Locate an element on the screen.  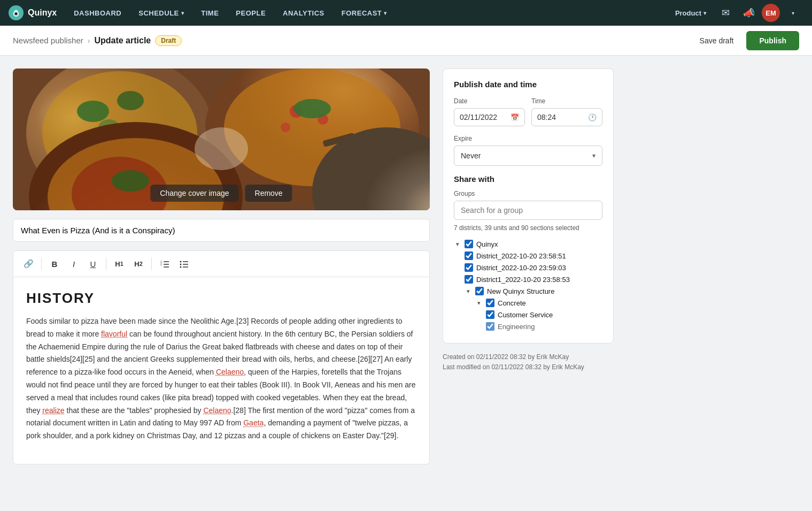
district2-checkbox is located at coordinates (469, 268).